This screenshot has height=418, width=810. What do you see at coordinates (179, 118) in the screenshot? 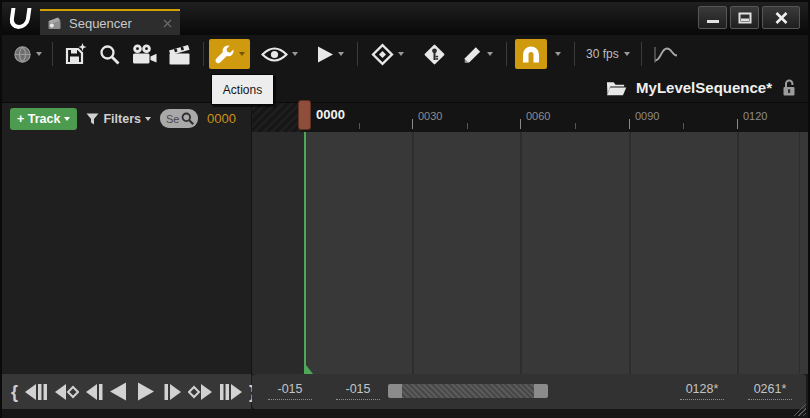
I see `search-tracks-input: Se` at bounding box center [179, 118].